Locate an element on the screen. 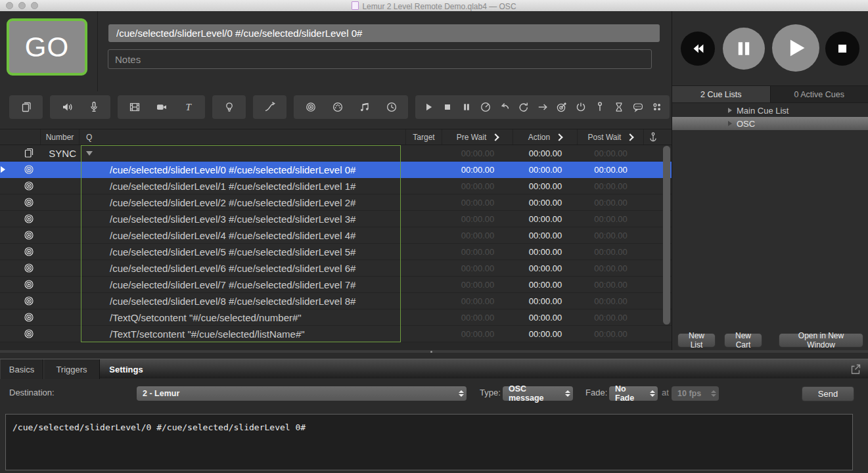 The width and height of the screenshot is (868, 473). cue-row: /cue/selected/sliderLevel/0 #/cue/select… is located at coordinates (336, 169).